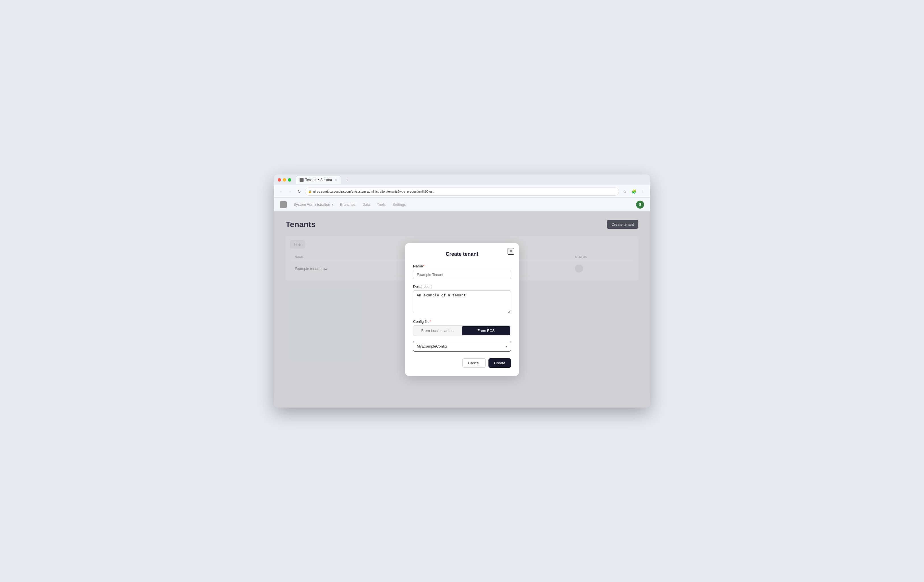  What do you see at coordinates (299, 192) in the screenshot?
I see `refresh-button: ↻` at bounding box center [299, 192].